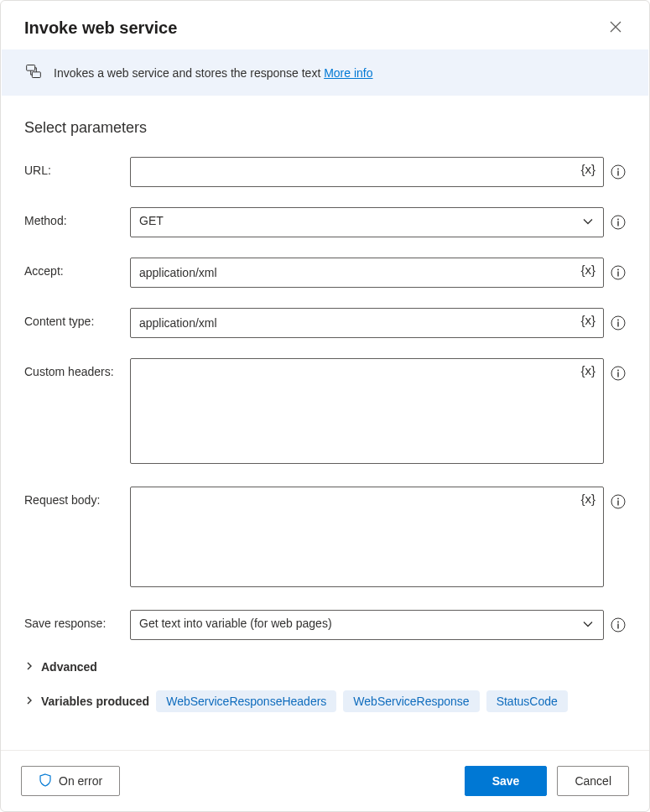 This screenshot has width=650, height=812. Describe the element at coordinates (101, 29) in the screenshot. I see `dialog-title: Invoke web service` at that location.